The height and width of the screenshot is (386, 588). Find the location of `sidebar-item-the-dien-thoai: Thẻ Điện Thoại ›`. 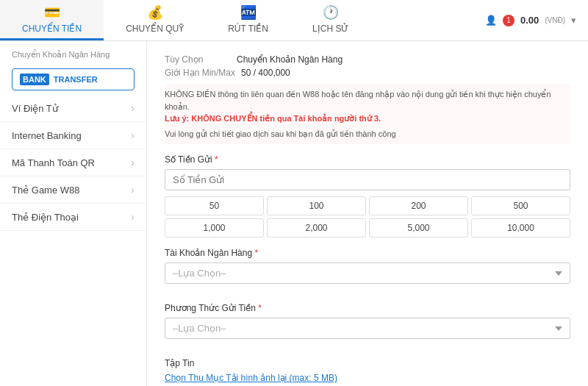

sidebar-item-the-dien-thoai: Thẻ Điện Thoại › is located at coordinates (74, 218).